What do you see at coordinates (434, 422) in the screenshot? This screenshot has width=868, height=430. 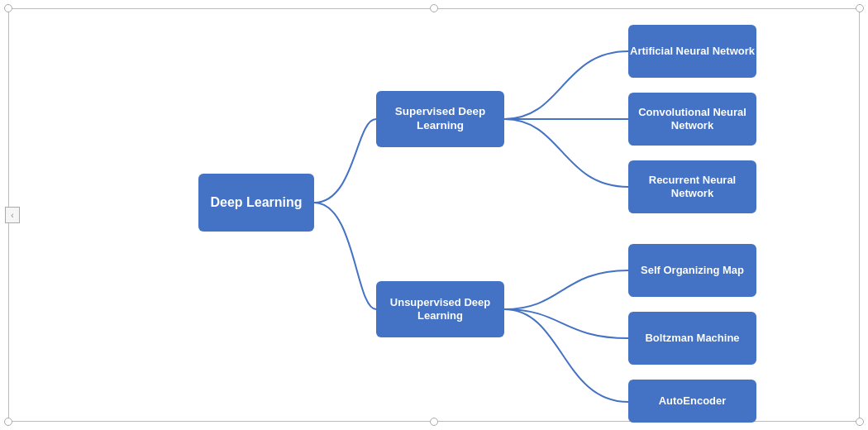 I see `mid-bottom` at bounding box center [434, 422].